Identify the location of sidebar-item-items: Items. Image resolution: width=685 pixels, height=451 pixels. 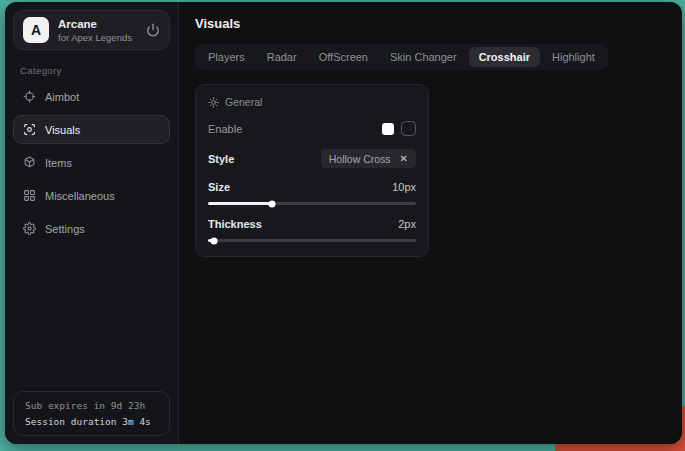
(92, 162).